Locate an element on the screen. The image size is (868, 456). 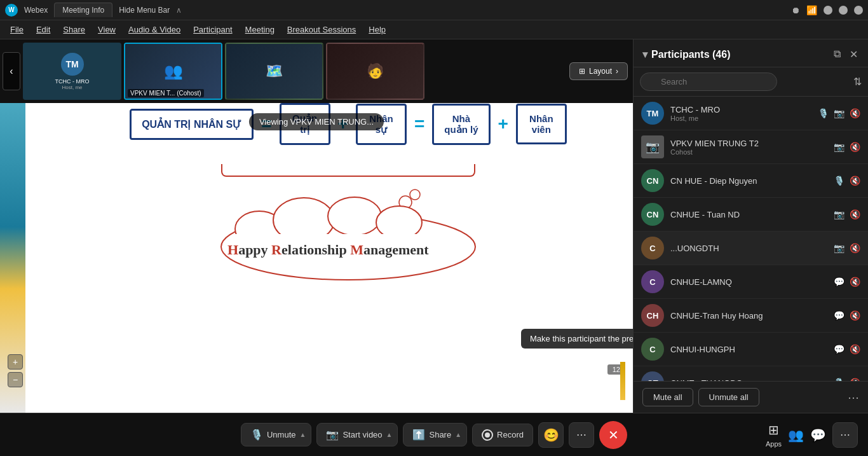
thumbnail-video2: 🗺️ is located at coordinates (275, 71).